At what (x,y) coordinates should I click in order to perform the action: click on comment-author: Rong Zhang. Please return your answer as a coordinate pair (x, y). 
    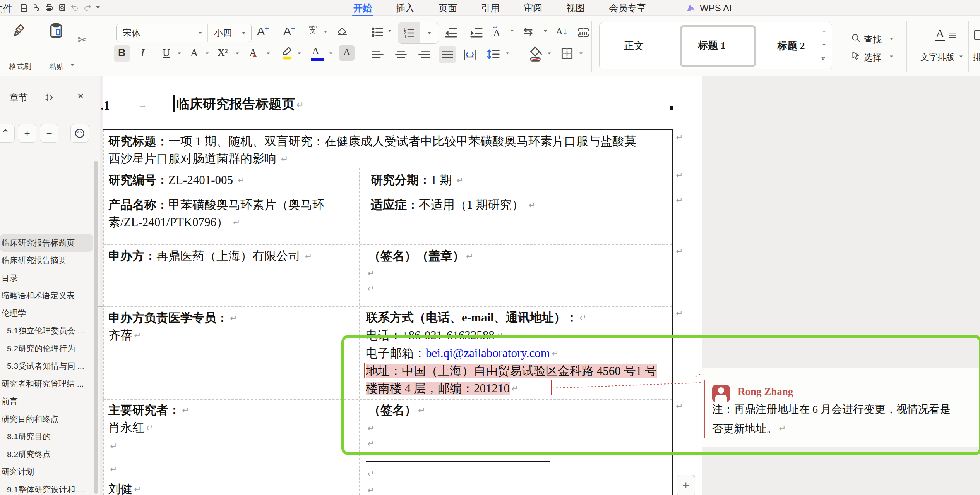
    Looking at the image, I should click on (766, 392).